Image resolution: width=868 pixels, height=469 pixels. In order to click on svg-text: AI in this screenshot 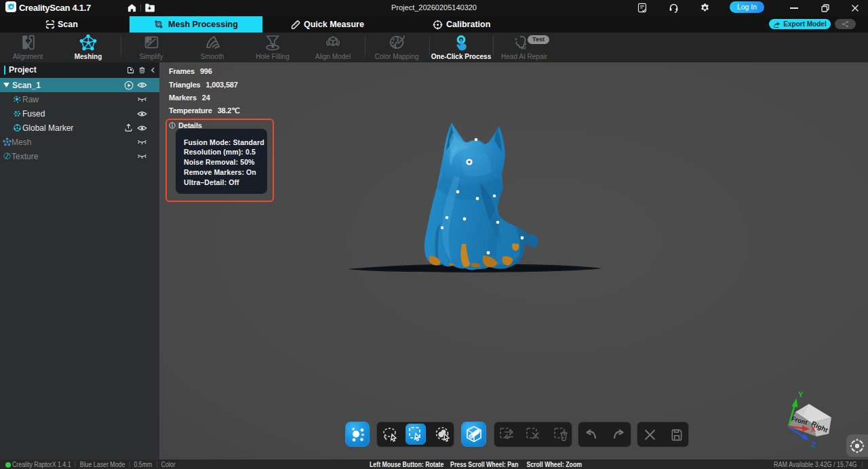, I will do `click(524, 47)`.